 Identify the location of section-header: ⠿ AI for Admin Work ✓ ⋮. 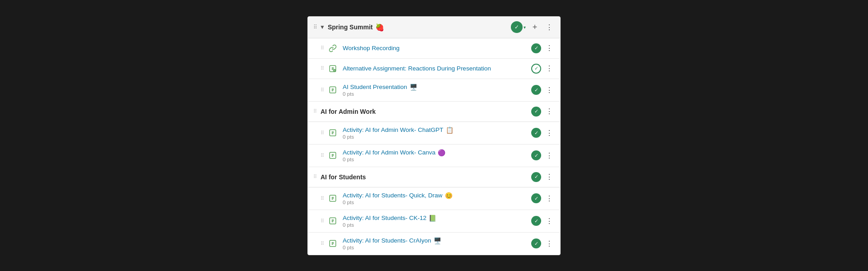
(434, 112).